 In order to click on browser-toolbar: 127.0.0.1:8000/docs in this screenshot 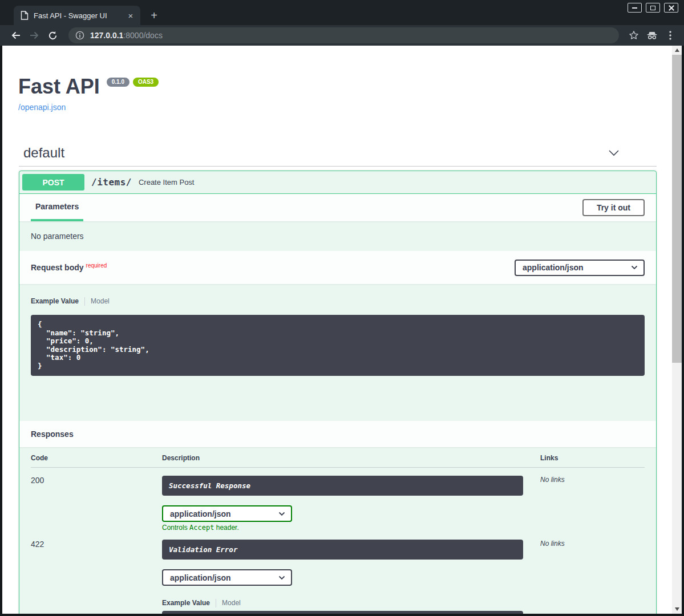, I will do `click(342, 35)`.